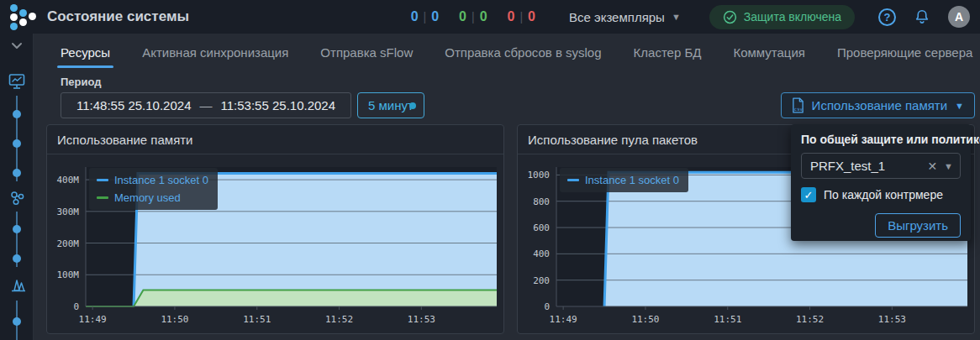  What do you see at coordinates (793, 17) in the screenshot?
I see `protection-status-label: Защита включена` at bounding box center [793, 17].